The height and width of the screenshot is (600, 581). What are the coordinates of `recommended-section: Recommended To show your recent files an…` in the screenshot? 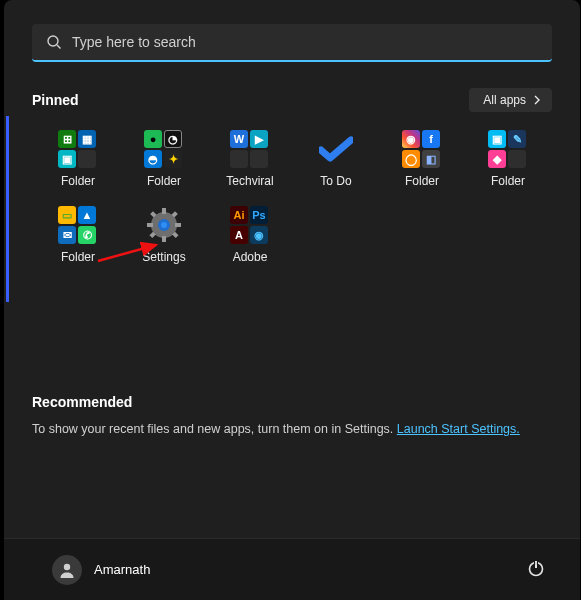 It's located at (292, 415).